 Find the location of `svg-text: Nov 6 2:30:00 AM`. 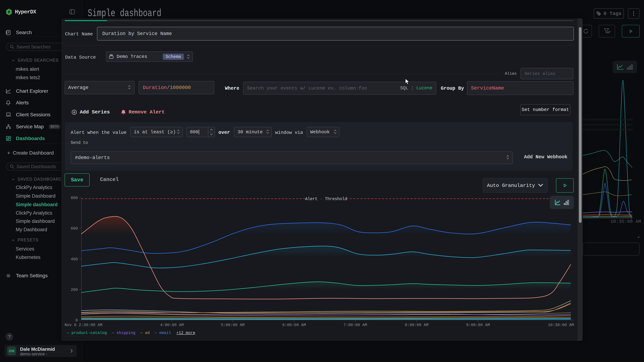

svg-text: Nov 6 2:30:00 AM is located at coordinates (84, 325).